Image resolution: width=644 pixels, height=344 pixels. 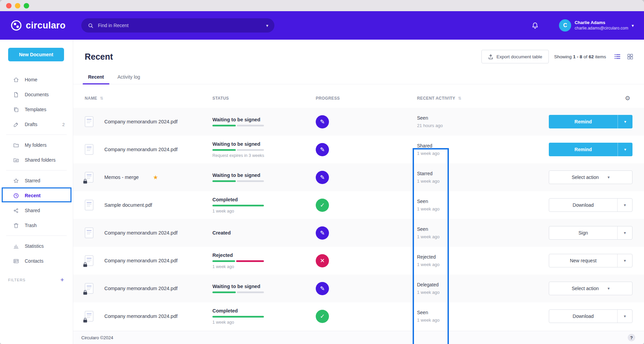 What do you see at coordinates (591, 149) in the screenshot?
I see `remind-button-group: Remind ▾` at bounding box center [591, 149].